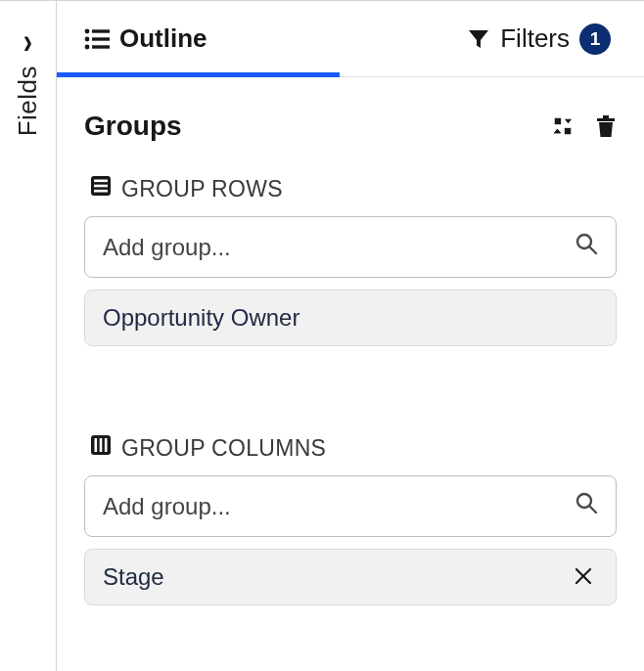 The image size is (644, 671). I want to click on panel-tabs: Outline Filters 1, so click(350, 39).